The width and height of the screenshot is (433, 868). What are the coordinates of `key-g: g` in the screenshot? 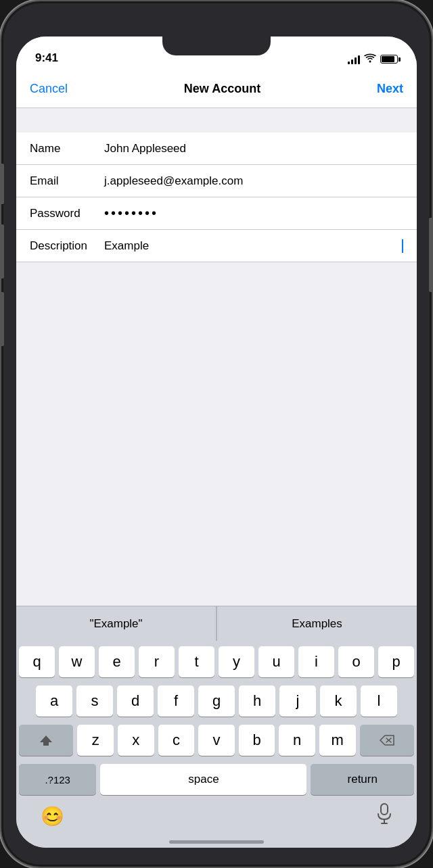 It's located at (216, 701).